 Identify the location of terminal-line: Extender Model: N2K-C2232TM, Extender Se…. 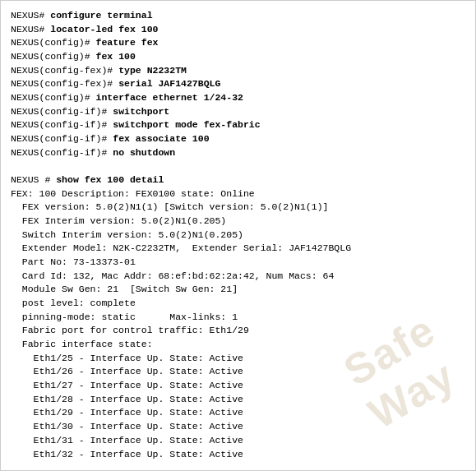
(238, 248).